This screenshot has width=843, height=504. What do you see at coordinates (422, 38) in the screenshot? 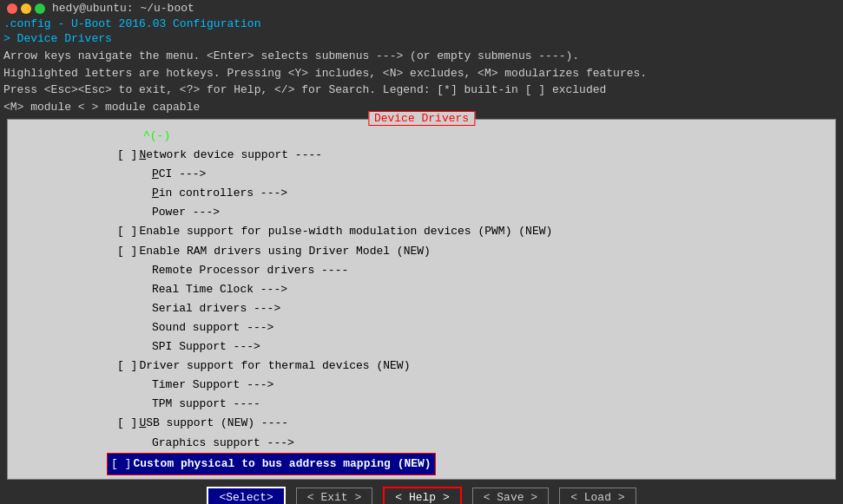
I see `breadcrumb: > Device Drivers` at bounding box center [422, 38].